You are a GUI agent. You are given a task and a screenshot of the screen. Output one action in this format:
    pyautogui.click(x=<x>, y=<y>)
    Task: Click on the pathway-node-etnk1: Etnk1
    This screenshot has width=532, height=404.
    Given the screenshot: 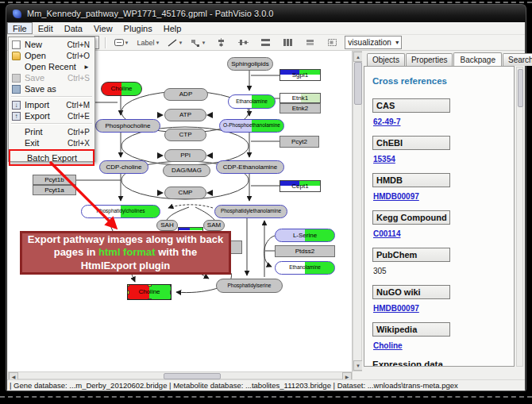 What is the action you would take?
    pyautogui.click(x=300, y=98)
    